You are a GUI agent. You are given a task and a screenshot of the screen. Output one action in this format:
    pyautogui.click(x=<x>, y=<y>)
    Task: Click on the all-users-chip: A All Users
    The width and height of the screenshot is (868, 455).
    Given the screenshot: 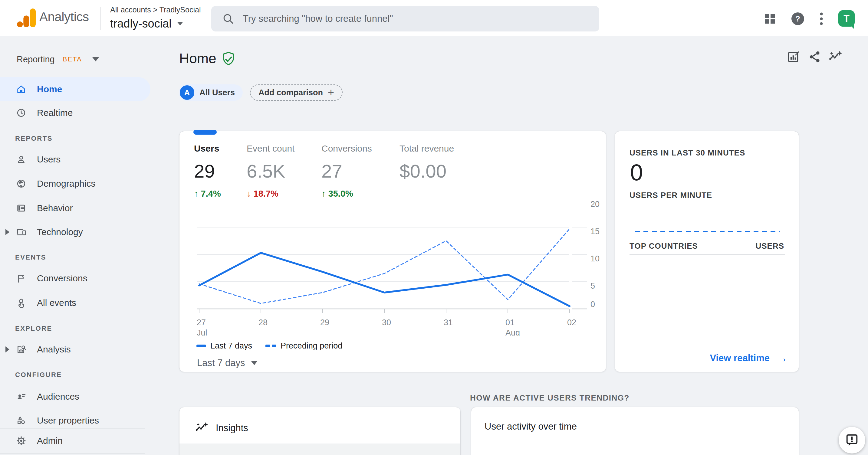 What is the action you would take?
    pyautogui.click(x=211, y=93)
    